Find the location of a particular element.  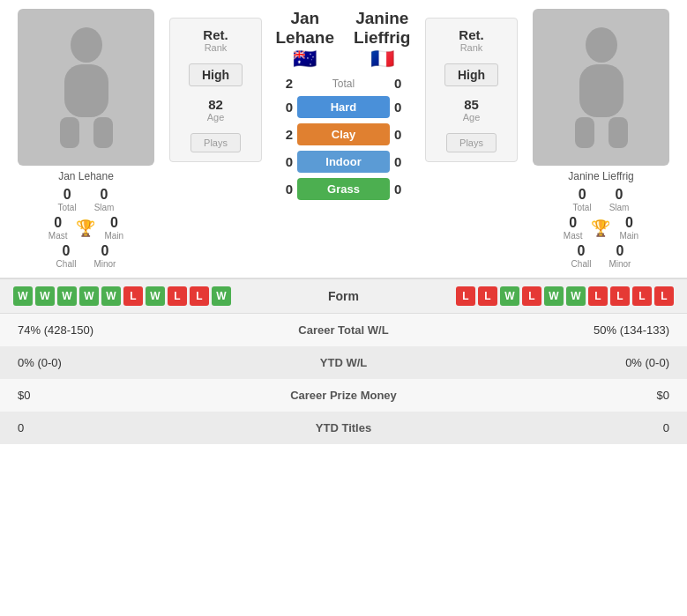

left-chall-label: Chall is located at coordinates (67, 264).